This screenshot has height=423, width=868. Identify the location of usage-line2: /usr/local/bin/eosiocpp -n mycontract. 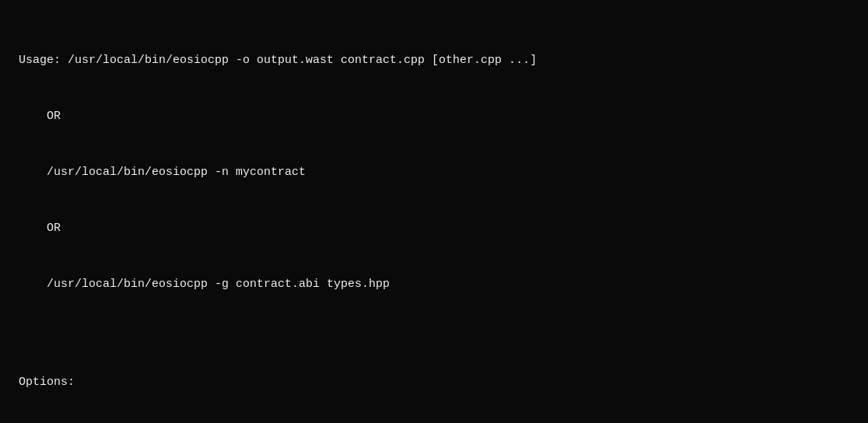
(434, 173).